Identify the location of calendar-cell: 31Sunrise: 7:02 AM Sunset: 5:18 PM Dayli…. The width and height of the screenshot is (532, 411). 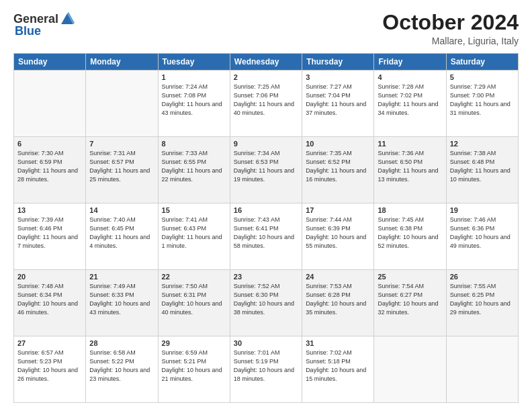
(339, 369).